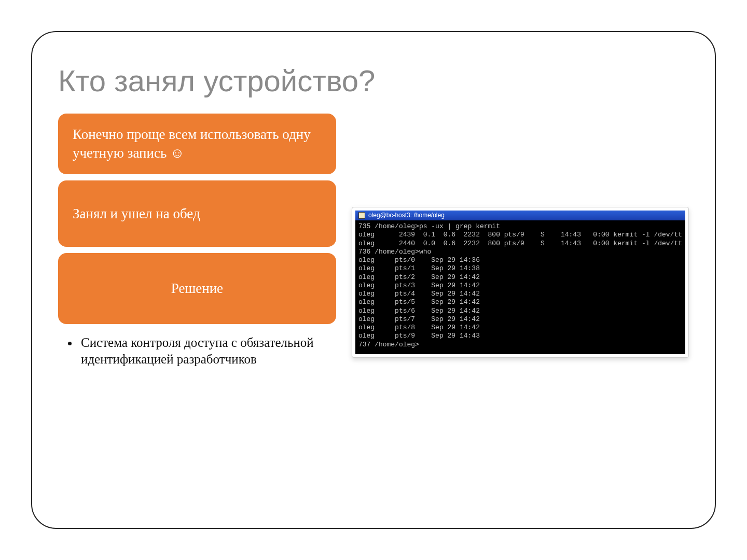  I want to click on terminal-body: 735 /home/oleg>ps -ux | grep kermit oleg…, so click(520, 287).